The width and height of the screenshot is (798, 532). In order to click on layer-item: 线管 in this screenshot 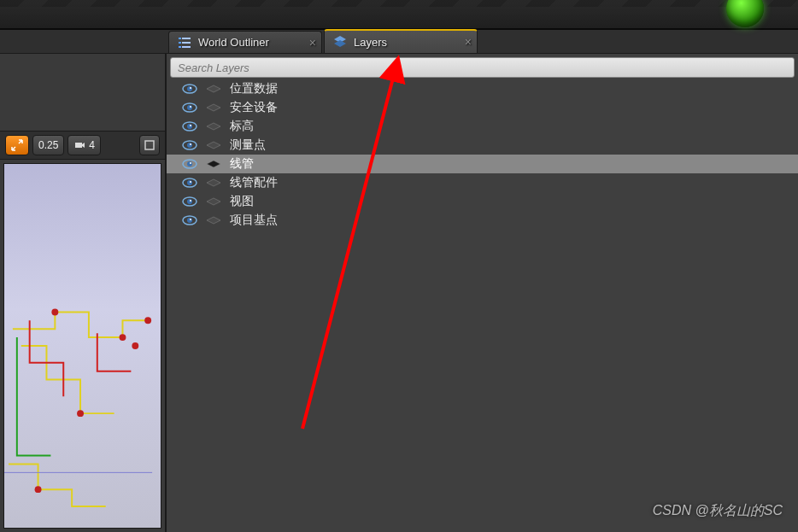, I will do `click(482, 164)`.